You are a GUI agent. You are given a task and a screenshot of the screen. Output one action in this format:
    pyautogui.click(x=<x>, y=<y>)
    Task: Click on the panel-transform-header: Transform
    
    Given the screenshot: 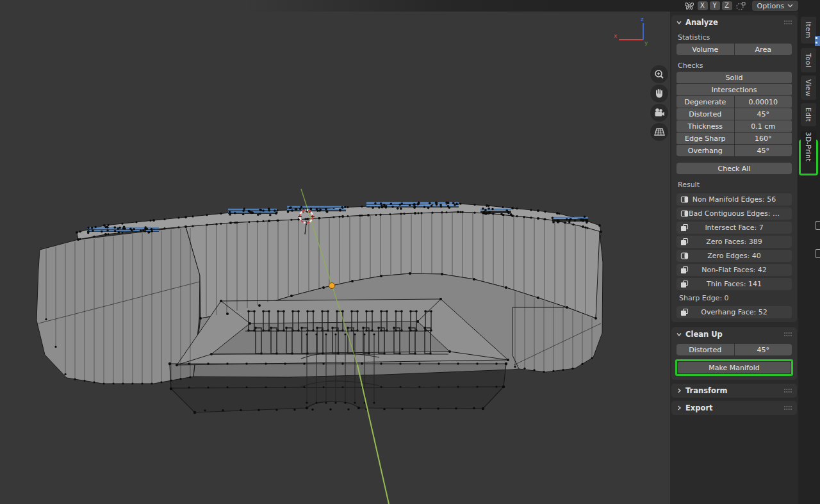 What is the action you would take?
    pyautogui.click(x=734, y=391)
    